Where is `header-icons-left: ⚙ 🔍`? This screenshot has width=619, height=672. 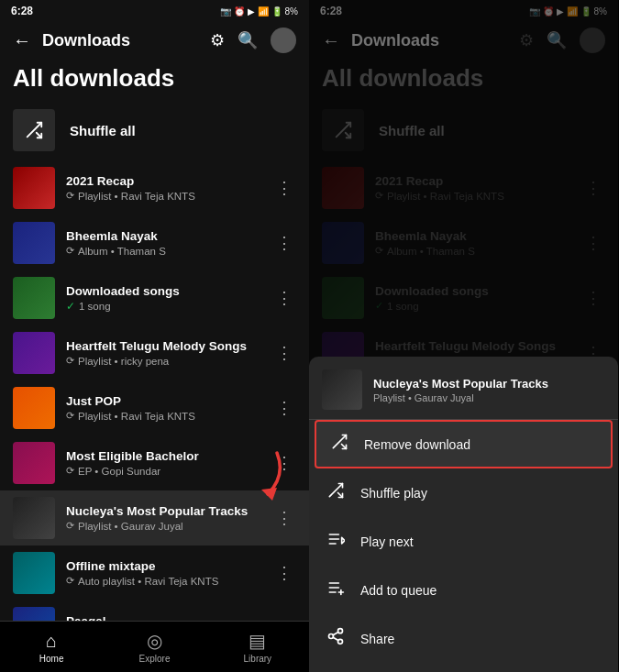 header-icons-left: ⚙ 🔍 is located at coordinates (253, 40).